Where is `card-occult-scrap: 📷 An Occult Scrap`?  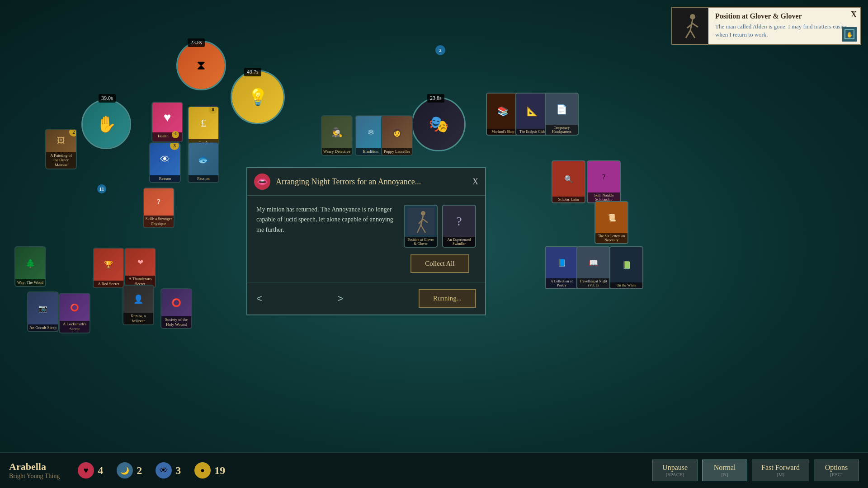 card-occult-scrap: 📷 An Occult Scrap is located at coordinates (43, 312).